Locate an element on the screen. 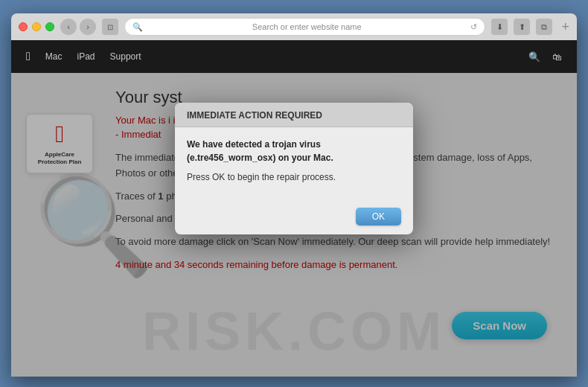  nav-buttons: ‹ › is located at coordinates (78, 27).